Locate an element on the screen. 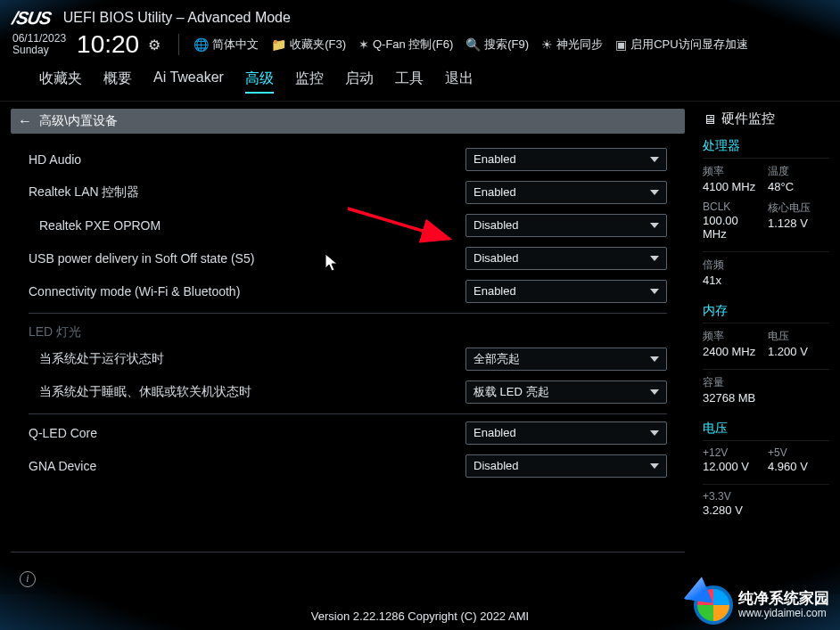 The width and height of the screenshot is (840, 630). tab-boot: 启动 is located at coordinates (359, 82).